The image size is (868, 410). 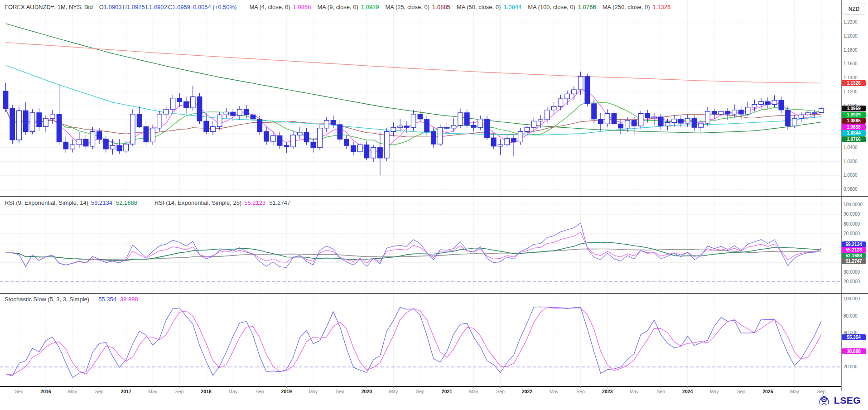 I want to click on ohlc-field-o: O1.0903, so click(x=111, y=7).